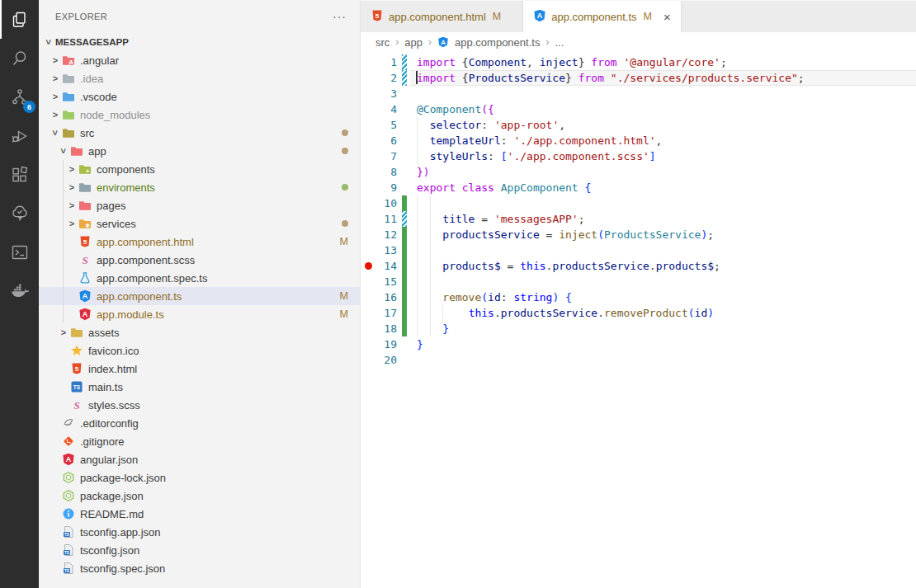 The image size is (916, 588). Describe the element at coordinates (379, 78) in the screenshot. I see `line-number: 2` at that location.